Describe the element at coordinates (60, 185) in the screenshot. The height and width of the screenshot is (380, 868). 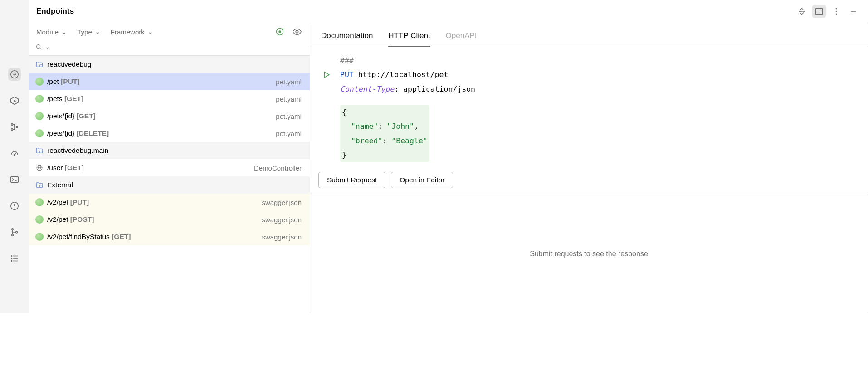
I see `group-label: External` at that location.